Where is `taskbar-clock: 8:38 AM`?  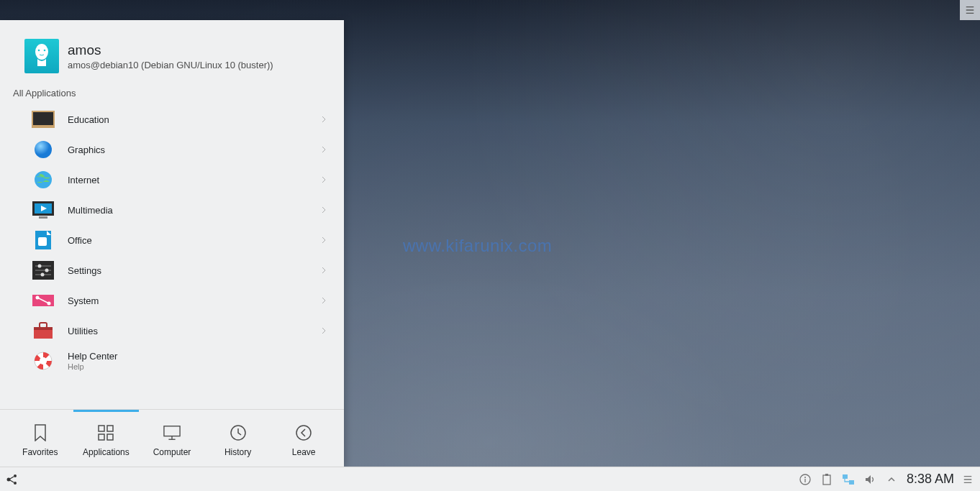
taskbar-clock: 8:38 AM is located at coordinates (930, 479).